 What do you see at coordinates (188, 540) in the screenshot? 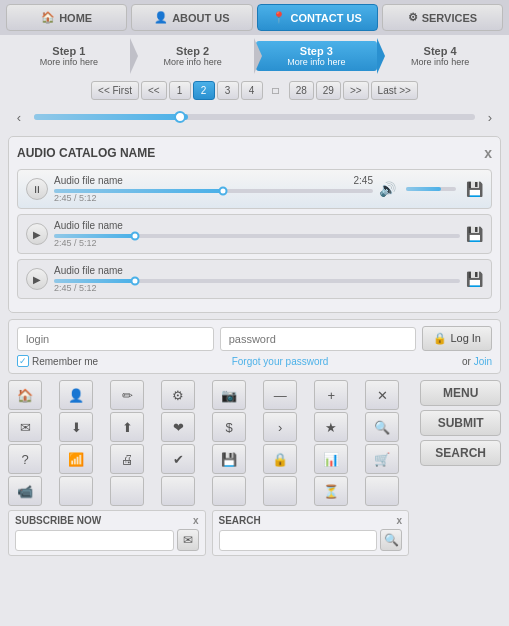
I see `subscribe-send-icon: ✉` at bounding box center [188, 540].